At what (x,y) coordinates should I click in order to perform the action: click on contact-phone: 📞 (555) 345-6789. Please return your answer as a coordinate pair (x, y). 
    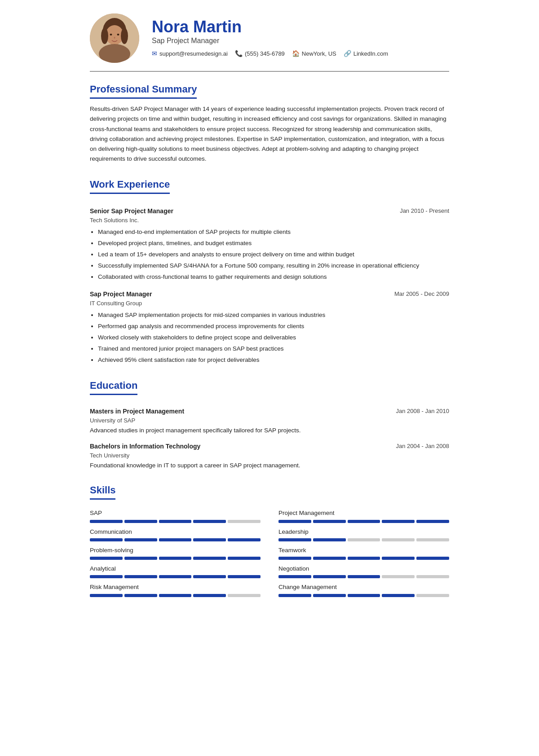
    Looking at the image, I should click on (260, 54).